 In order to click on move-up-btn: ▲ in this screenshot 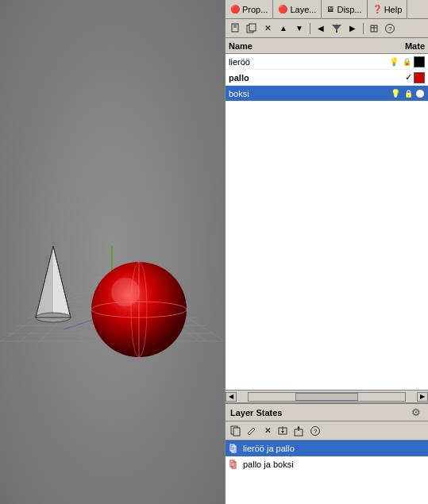, I will do `click(283, 29)`.